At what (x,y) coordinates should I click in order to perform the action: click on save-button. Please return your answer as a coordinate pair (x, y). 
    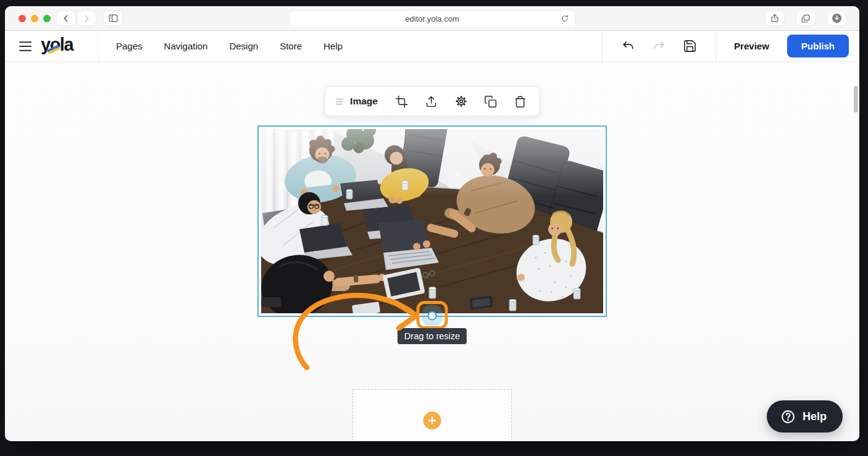
    Looking at the image, I should click on (690, 46).